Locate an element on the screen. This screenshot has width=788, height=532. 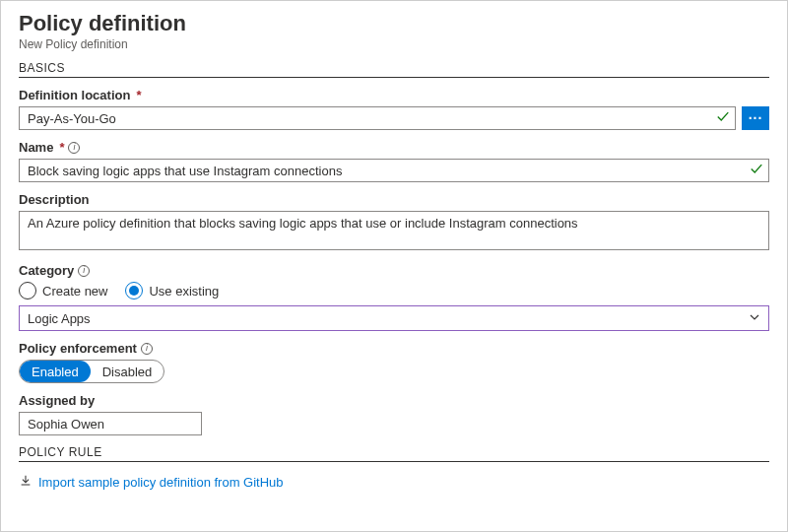
field-category: Category i Create new Use existing Logic… is located at coordinates (394, 298).